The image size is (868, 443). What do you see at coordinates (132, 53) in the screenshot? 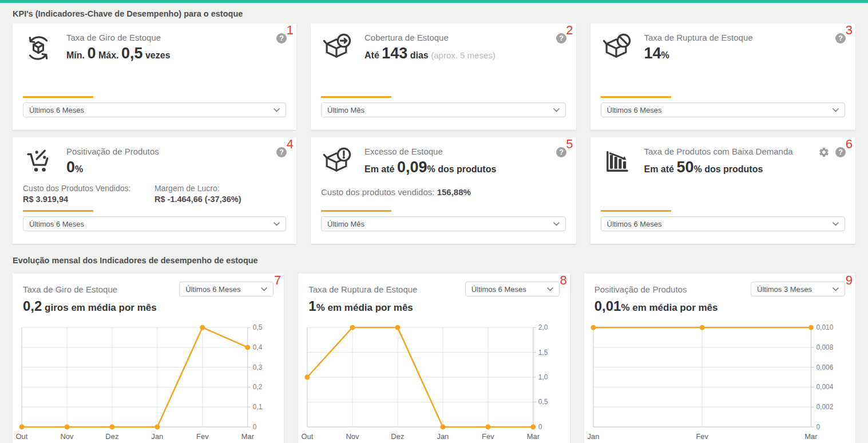
I see `value-segment: 0,5` at bounding box center [132, 53].